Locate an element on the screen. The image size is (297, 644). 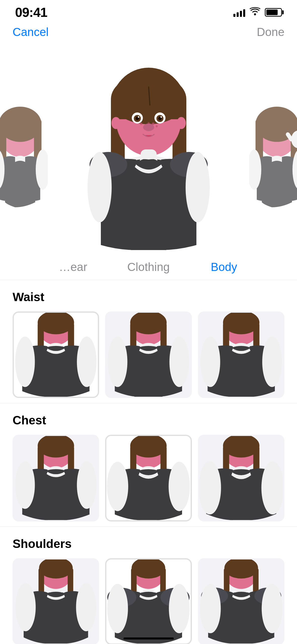
waist-options is located at coordinates (148, 355).